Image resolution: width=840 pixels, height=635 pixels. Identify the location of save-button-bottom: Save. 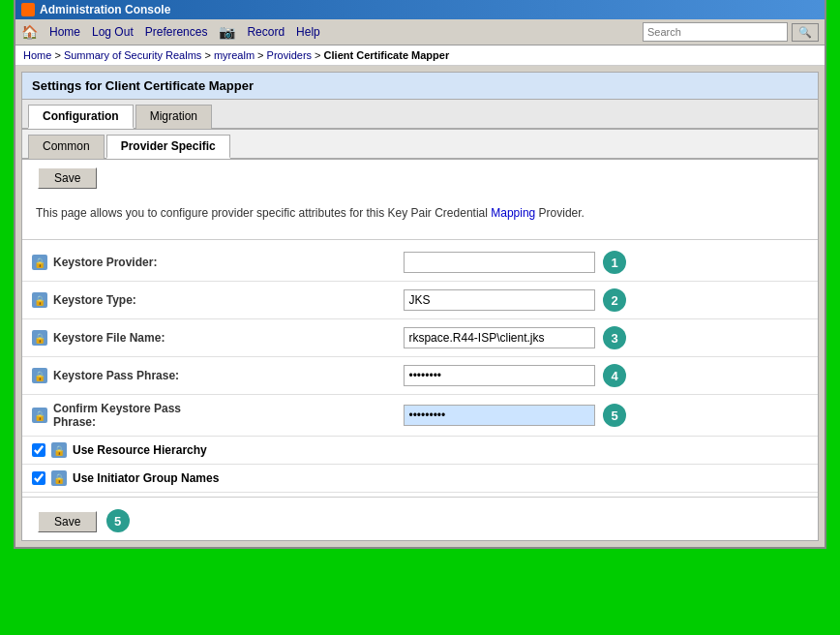
(68, 522).